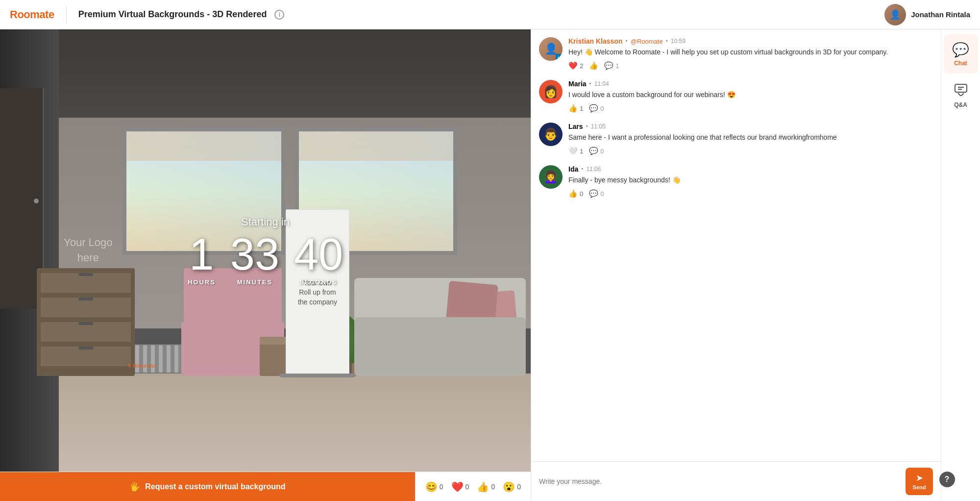 The height and width of the screenshot is (501, 980). What do you see at coordinates (86, 322) in the screenshot?
I see `dresser` at bounding box center [86, 322].